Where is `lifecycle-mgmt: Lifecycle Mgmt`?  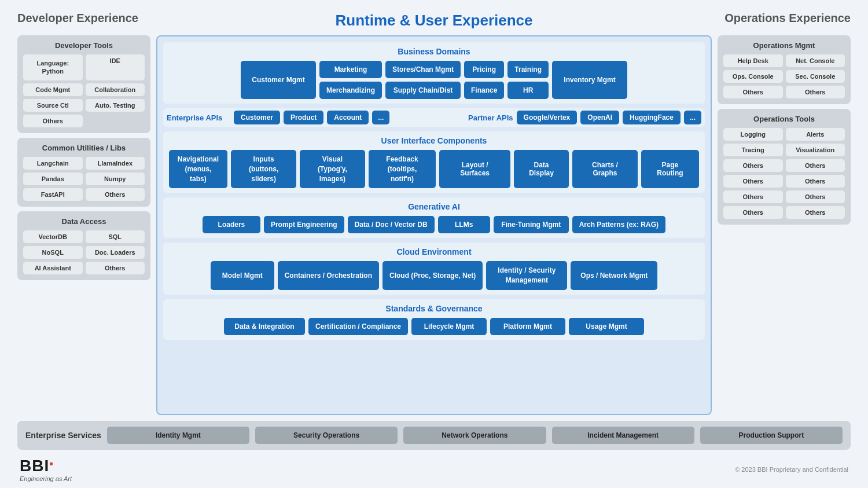
lifecycle-mgmt: Lifecycle Mgmt is located at coordinates (449, 326).